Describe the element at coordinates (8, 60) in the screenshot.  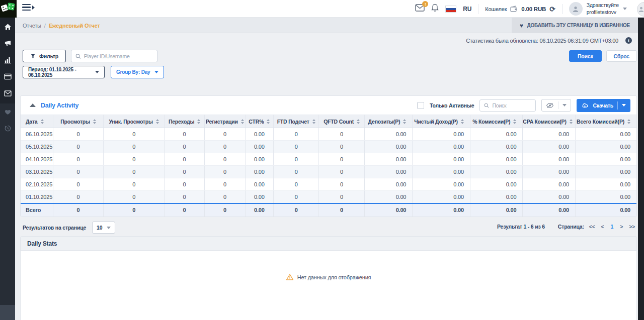
I see `sidebar-item-statistics` at that location.